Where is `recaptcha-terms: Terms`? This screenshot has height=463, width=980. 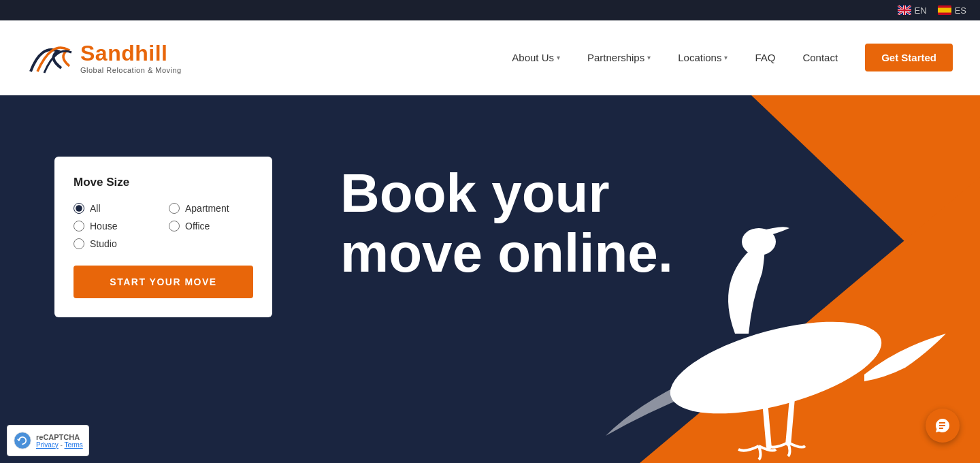
recaptcha-terms: Terms is located at coordinates (74, 445).